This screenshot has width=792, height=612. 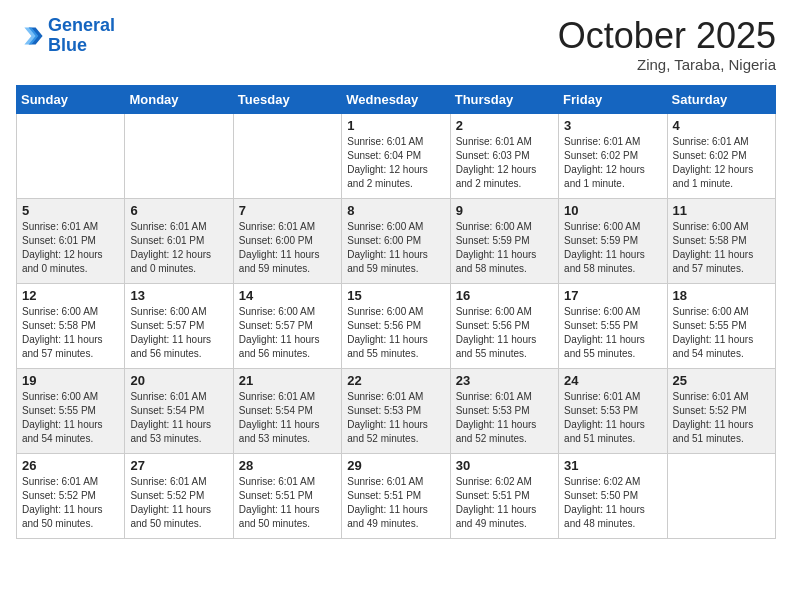 What do you see at coordinates (504, 326) in the screenshot?
I see `calendar-cell: 16Sunrise: 6:00 AM Sunset: 5:56 PM Dayli…` at bounding box center [504, 326].